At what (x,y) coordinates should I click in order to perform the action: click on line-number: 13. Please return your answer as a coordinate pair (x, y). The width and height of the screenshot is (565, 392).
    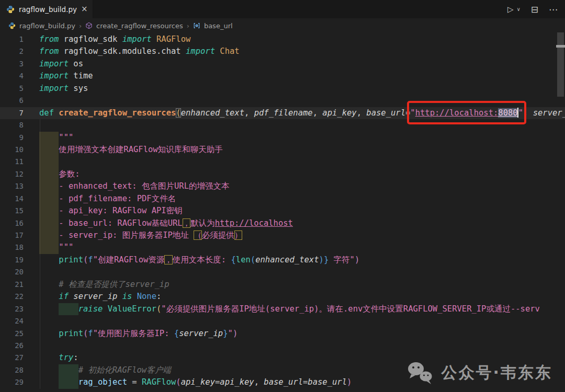
    Looking at the image, I should click on (20, 186).